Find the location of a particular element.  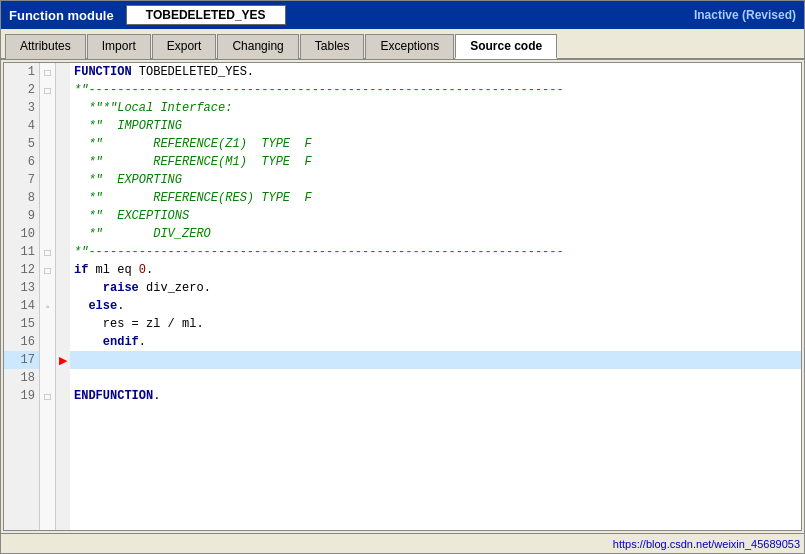

fold-marker-11: □ is located at coordinates (48, 252).